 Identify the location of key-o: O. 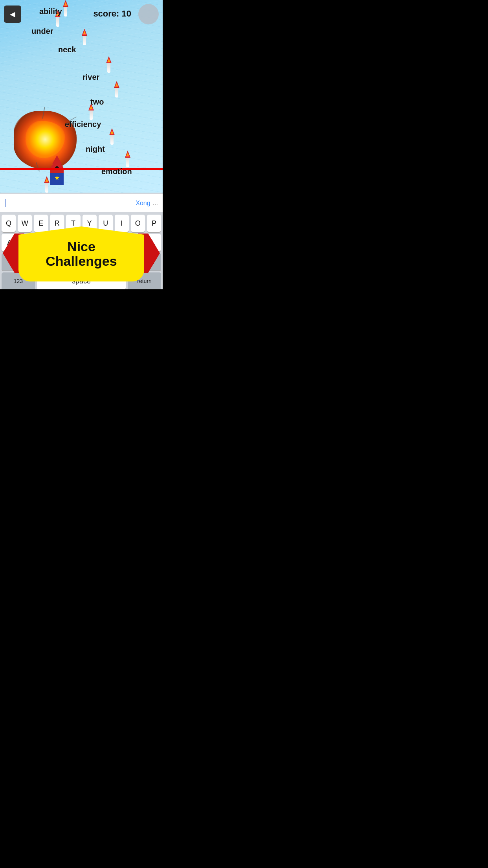
(138, 223).